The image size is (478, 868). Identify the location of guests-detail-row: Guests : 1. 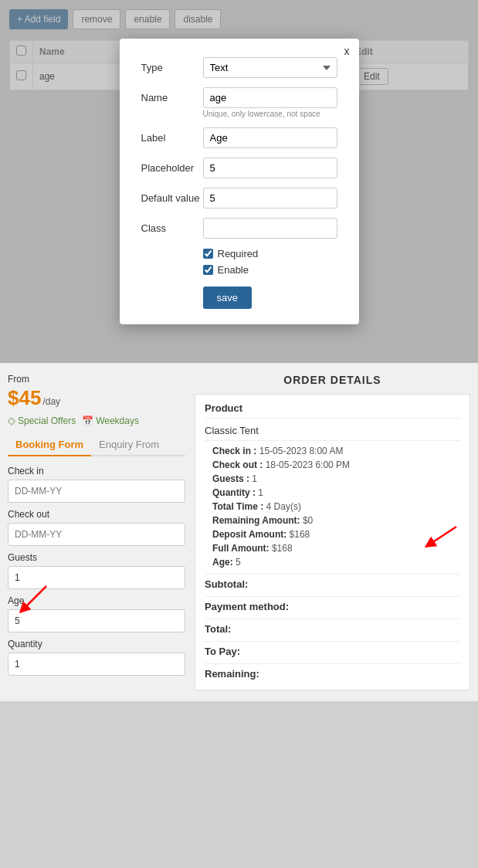
(332, 479).